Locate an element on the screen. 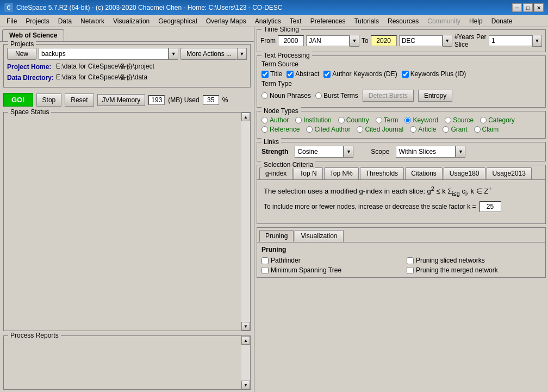 Image resolution: width=548 pixels, height=392 pixels. from-month-arrow: ▼ is located at coordinates (354, 41).